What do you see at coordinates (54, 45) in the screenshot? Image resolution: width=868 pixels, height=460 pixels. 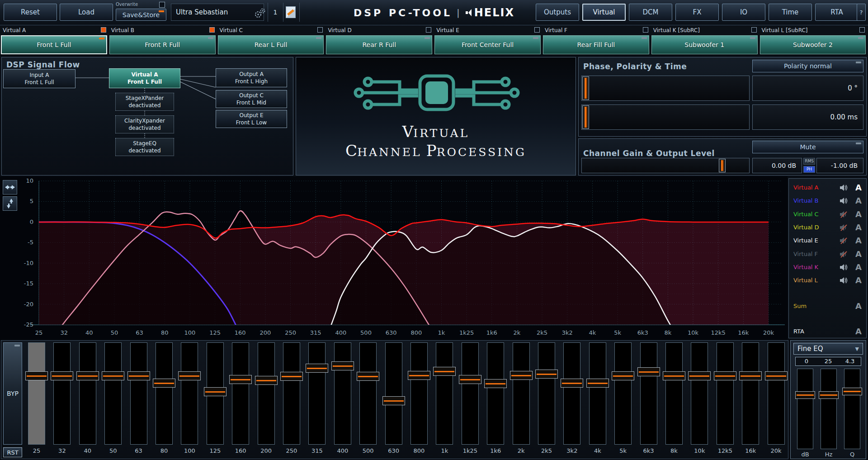 I see `channel-button-front-l-full: Front L Full` at bounding box center [54, 45].